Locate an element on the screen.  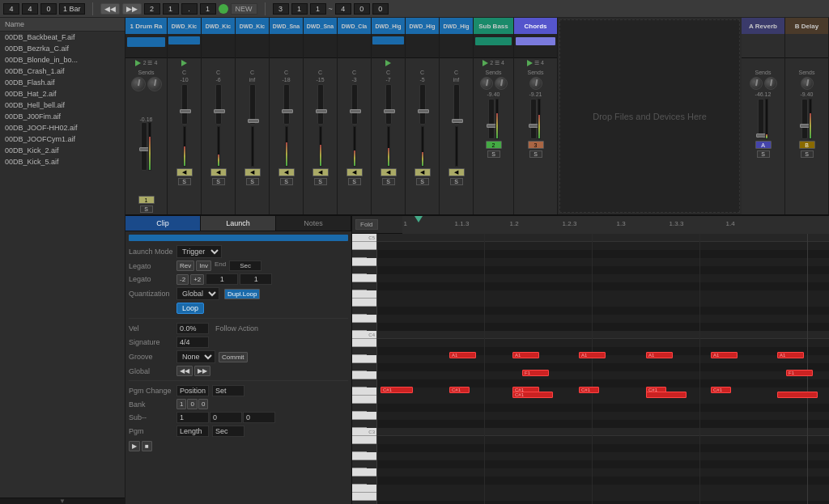
dwdhig2-arm: ◀ is located at coordinates (423, 172).